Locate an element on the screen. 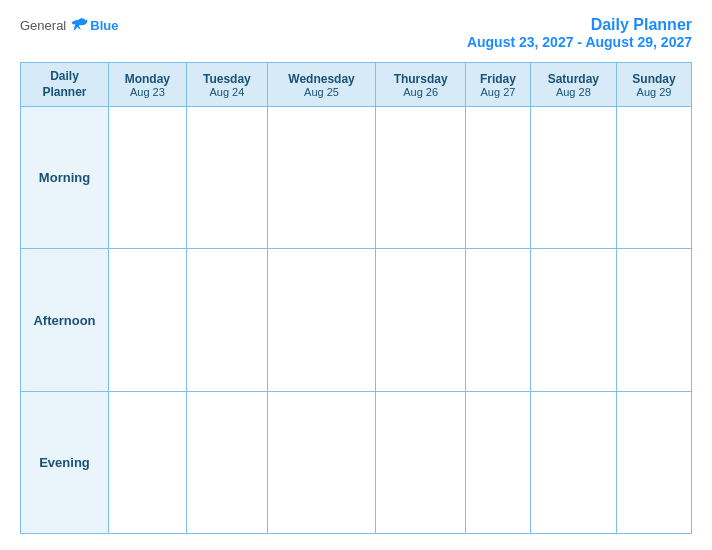 This screenshot has width=712, height=550. evening-tuesday is located at coordinates (226, 462).